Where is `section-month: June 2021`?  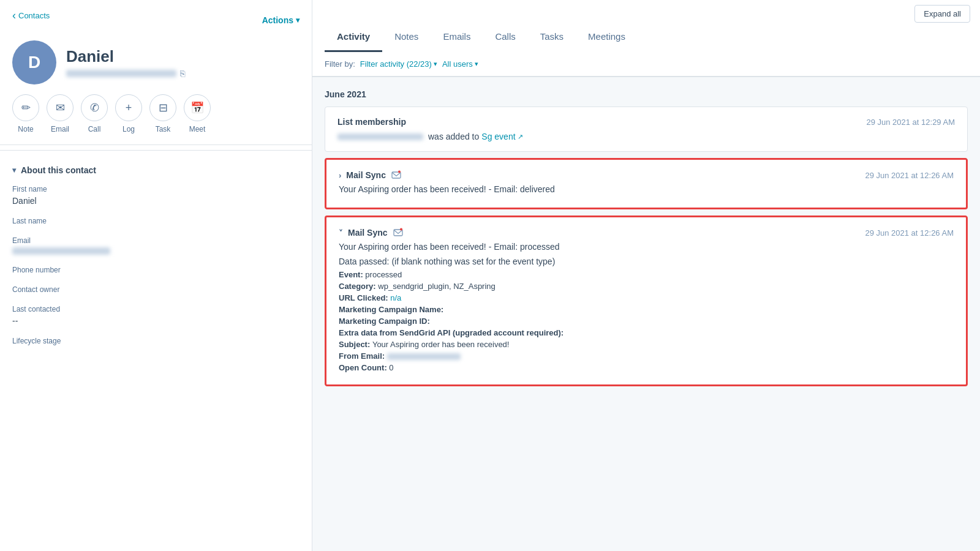 section-month: June 2021 is located at coordinates (646, 94).